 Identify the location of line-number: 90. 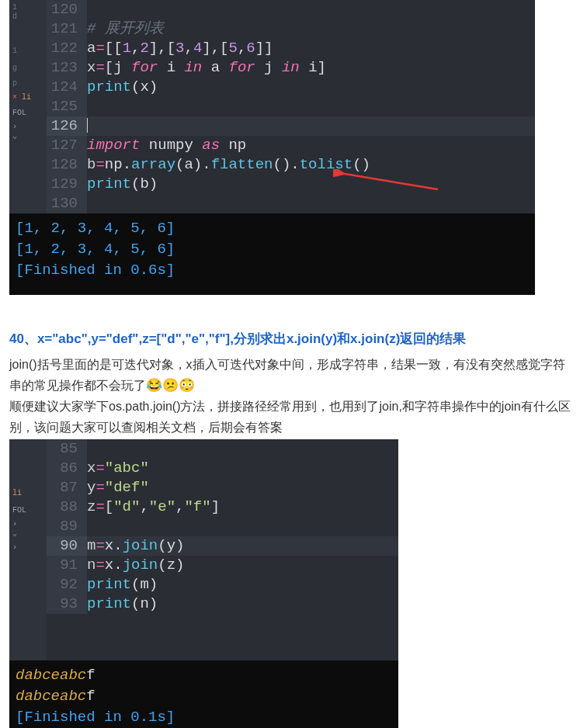
(67, 546).